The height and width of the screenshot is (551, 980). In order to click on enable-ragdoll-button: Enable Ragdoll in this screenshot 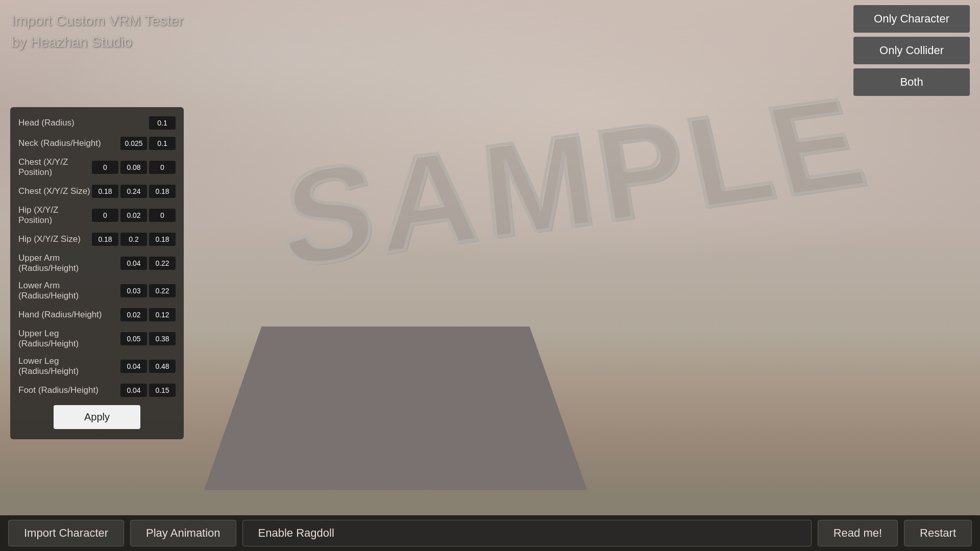, I will do `click(527, 533)`.